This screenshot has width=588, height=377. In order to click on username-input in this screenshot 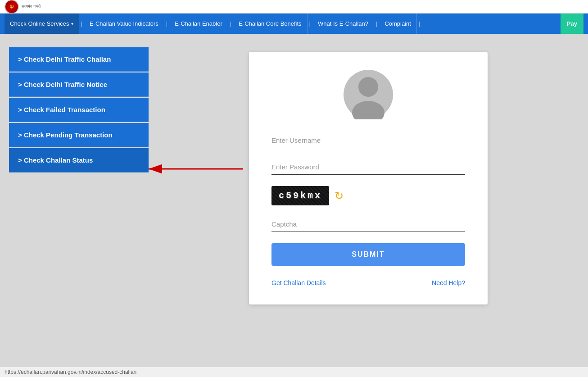, I will do `click(368, 141)`.